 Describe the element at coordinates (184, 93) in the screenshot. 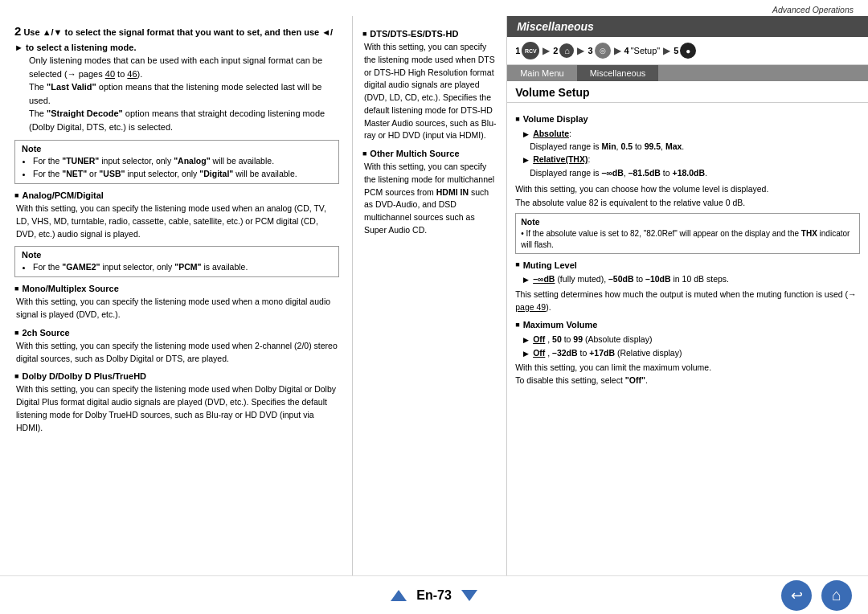

I see `step-detail-2: The "Last Valid" option means that the l…` at that location.